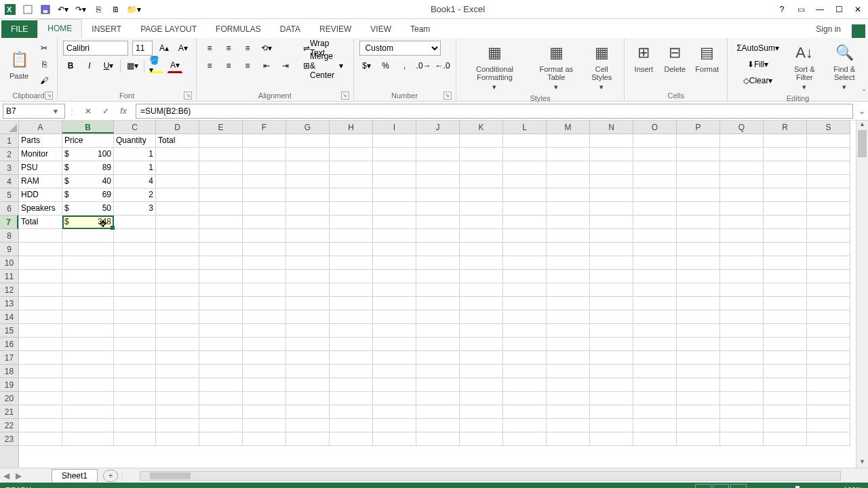 Image resolution: width=868 pixels, height=488 pixels. I want to click on row-header: 18, so click(9, 371).